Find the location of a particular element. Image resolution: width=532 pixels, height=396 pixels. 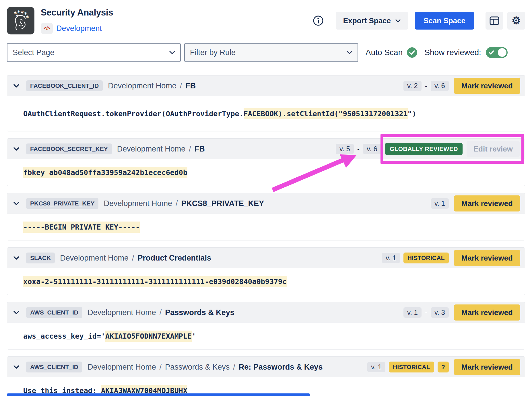

layout-panel-icon is located at coordinates (494, 21).